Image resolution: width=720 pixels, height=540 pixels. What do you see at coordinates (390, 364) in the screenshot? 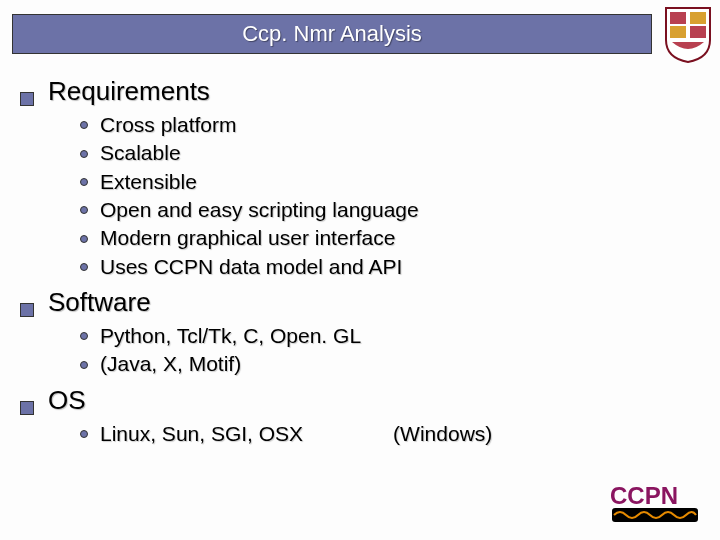
I see `list-item: (Java, X, Motif)` at bounding box center [390, 364].